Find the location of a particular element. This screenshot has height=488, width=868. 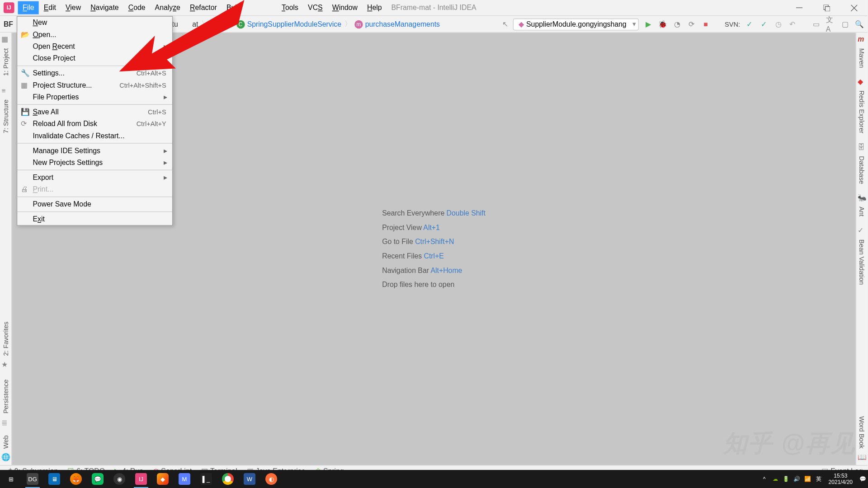

struct-icon: ▦ is located at coordinates (25, 85).